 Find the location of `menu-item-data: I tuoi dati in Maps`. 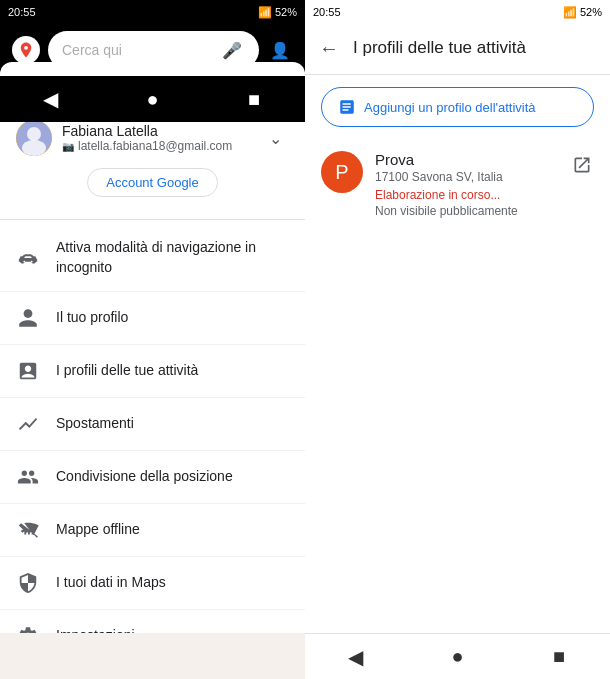

menu-item-data: I tuoi dati in Maps is located at coordinates (152, 584).